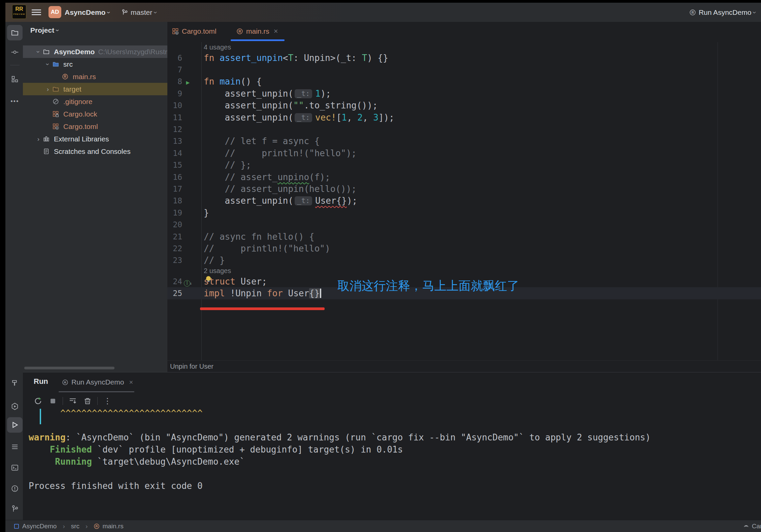  I want to click on tree-item-src: ›src, so click(95, 64).